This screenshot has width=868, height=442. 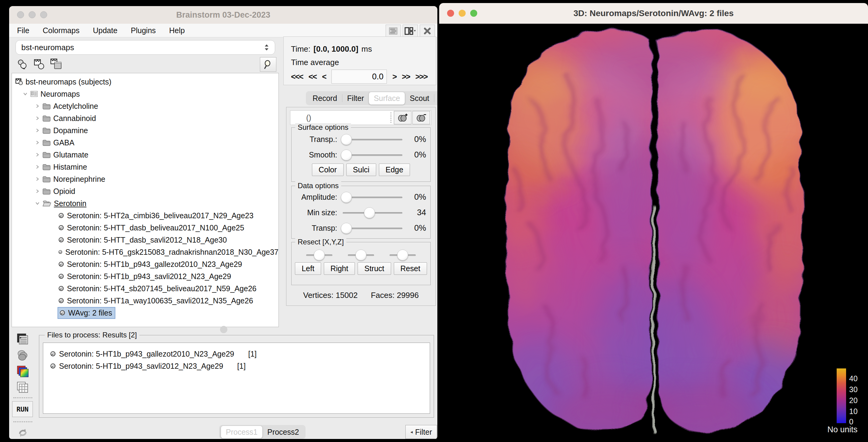 What do you see at coordinates (410, 269) in the screenshot?
I see `resect-reset-button: Reset` at bounding box center [410, 269].